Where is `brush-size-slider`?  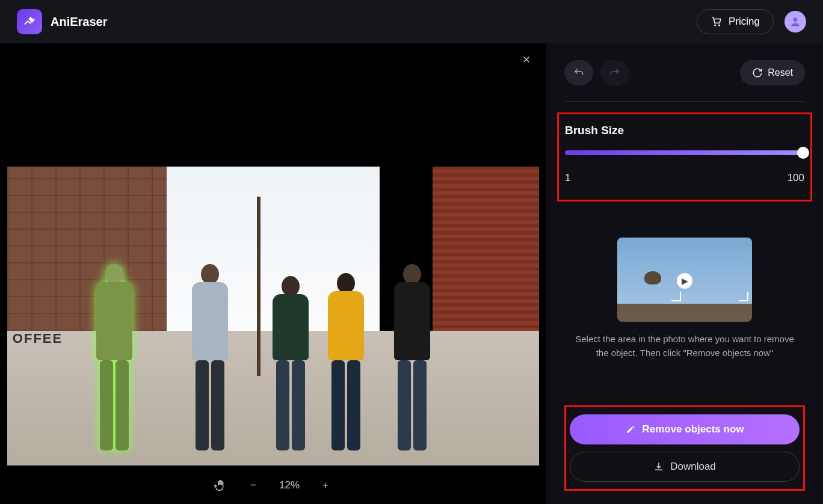 brush-size-slider is located at coordinates (685, 153).